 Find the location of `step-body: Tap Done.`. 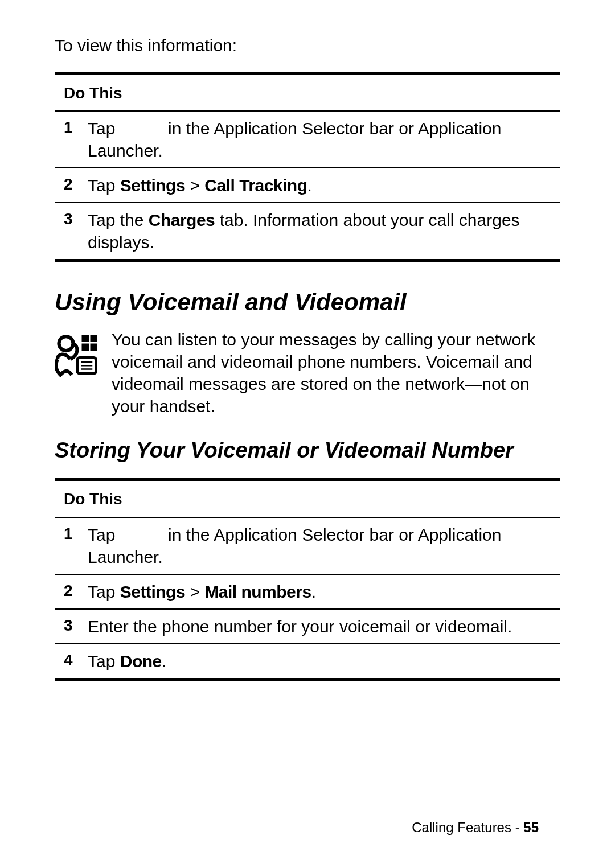

step-body: Tap Done. is located at coordinates (319, 661).